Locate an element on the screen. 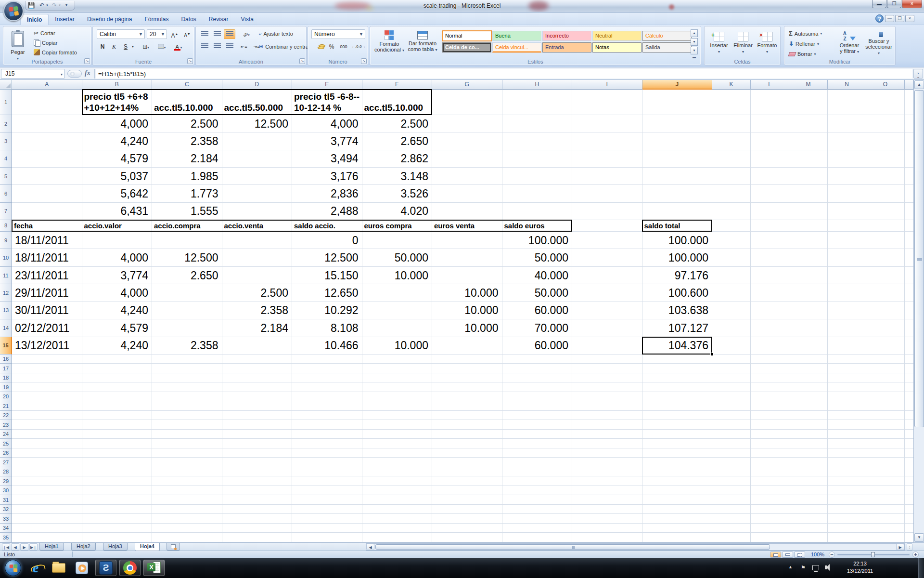 This screenshot has width=924, height=578. alignment-dialog-launcher: ↘ is located at coordinates (302, 61).